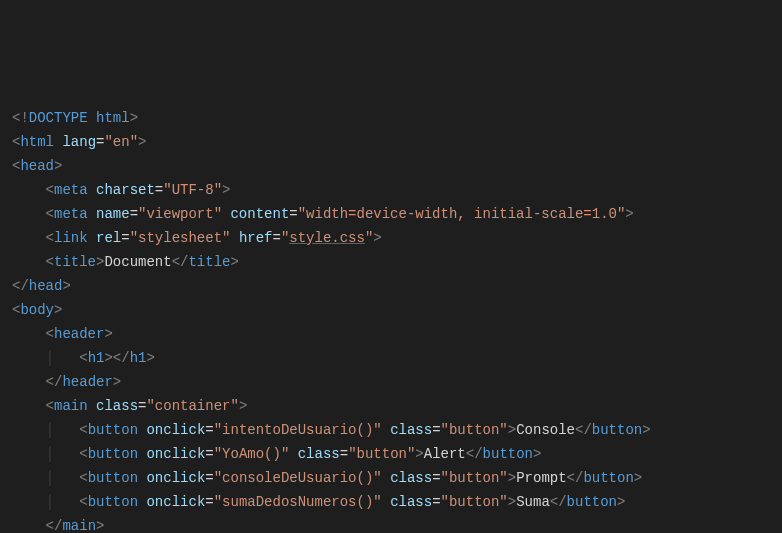 The width and height of the screenshot is (782, 533). I want to click on token: "viewport", so click(180, 214).